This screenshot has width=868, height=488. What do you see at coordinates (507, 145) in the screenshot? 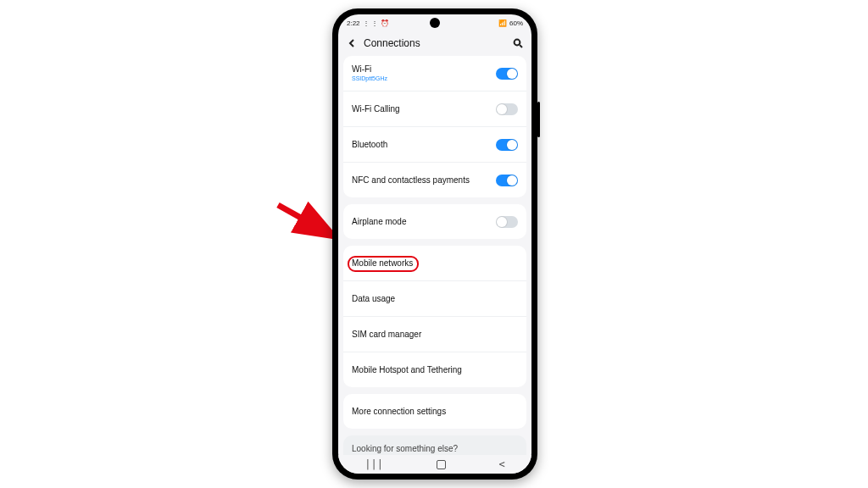
I see `toggle-bluetooth` at bounding box center [507, 145].